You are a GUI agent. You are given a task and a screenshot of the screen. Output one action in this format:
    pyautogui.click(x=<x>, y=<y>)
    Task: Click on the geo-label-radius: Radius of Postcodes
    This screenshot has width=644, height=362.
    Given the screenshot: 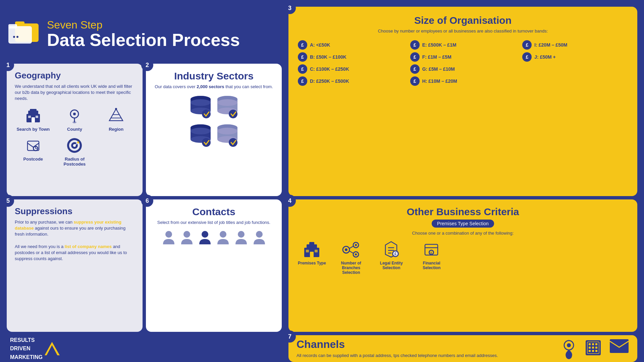 What is the action you would take?
    pyautogui.click(x=75, y=162)
    